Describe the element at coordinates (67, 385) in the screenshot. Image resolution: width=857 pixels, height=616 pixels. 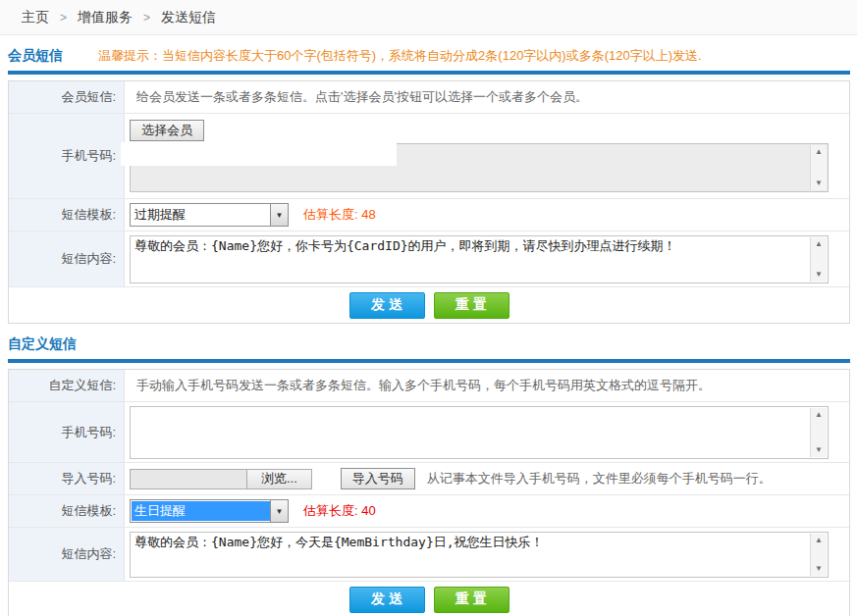
I see `custom-intro-label: 自定义短信:` at that location.